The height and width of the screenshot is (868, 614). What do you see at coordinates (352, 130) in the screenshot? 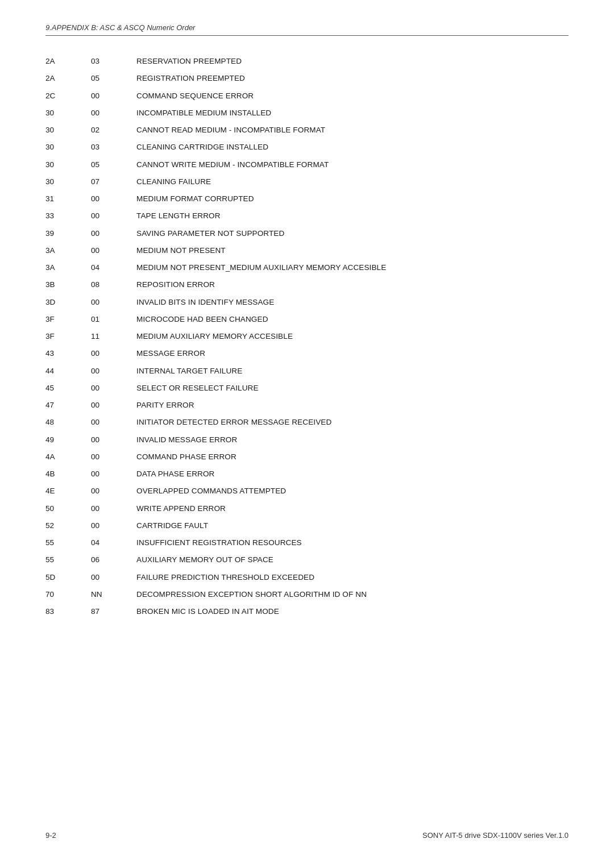
I see `description: CANNOT READ MEDIUM - INCOMPATIBLE FORMAT` at bounding box center [352, 130].